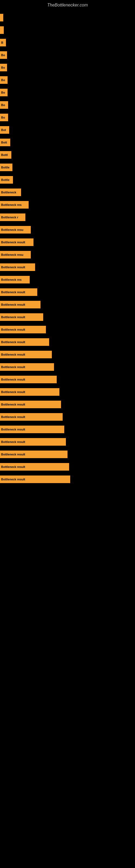 Image resolution: width=135 pixels, height=868 pixels. Describe the element at coordinates (68, 292) in the screenshot. I see `bar-row-22: Bottleneck result` at that location.